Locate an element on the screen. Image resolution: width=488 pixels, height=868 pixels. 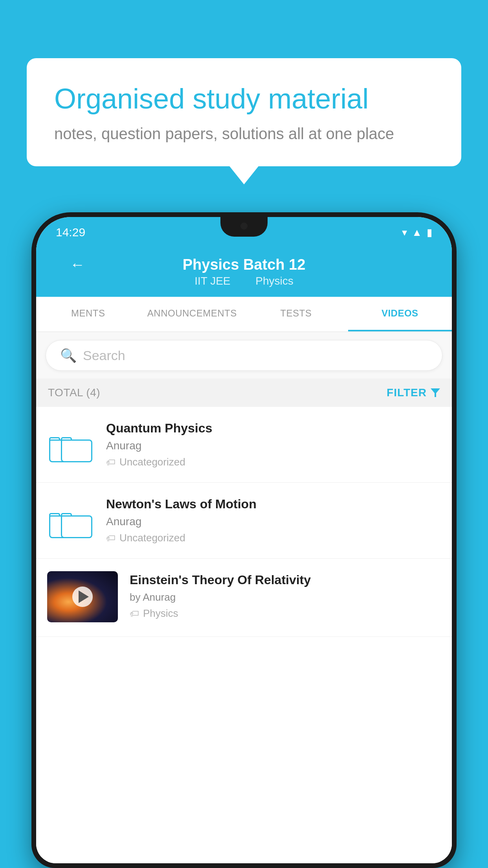
video-title-2: Newton's Laws of Motion is located at coordinates (273, 504).